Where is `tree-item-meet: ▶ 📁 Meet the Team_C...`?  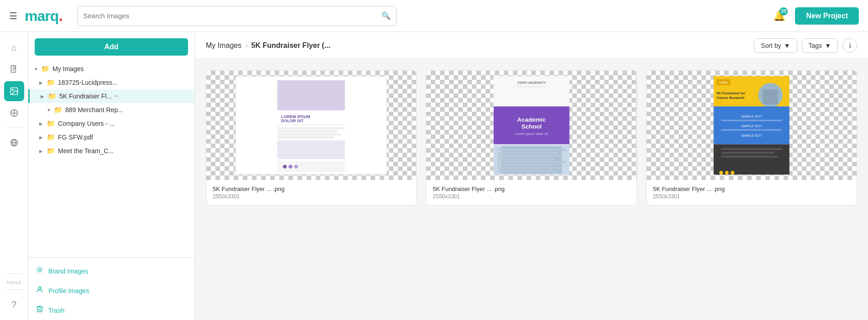
tree-item-meet: ▶ 📁 Meet the Team_C... is located at coordinates (111, 151).